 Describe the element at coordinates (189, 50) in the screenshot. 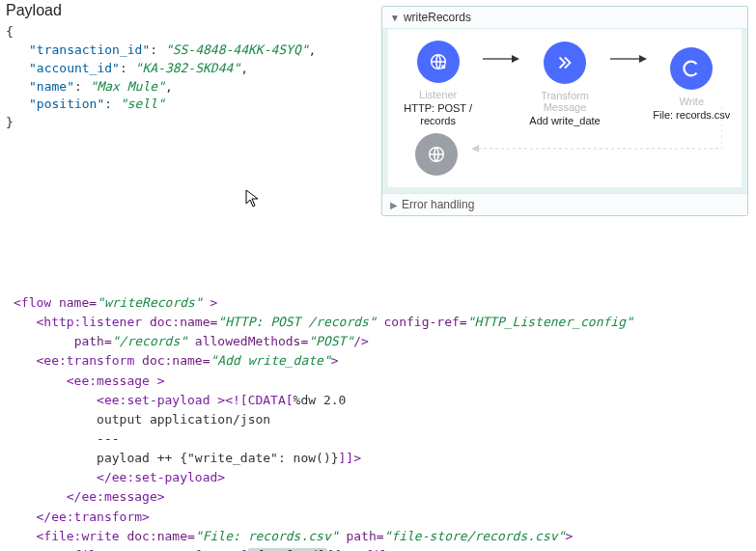

I see `json-line-transaction: "transaction_id": "SS-4848-44KK-4SYQ",` at that location.